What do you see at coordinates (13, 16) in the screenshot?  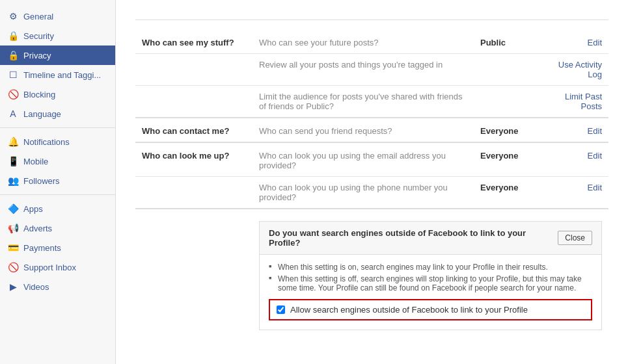 I see `general-icon: ⚙` at bounding box center [13, 16].